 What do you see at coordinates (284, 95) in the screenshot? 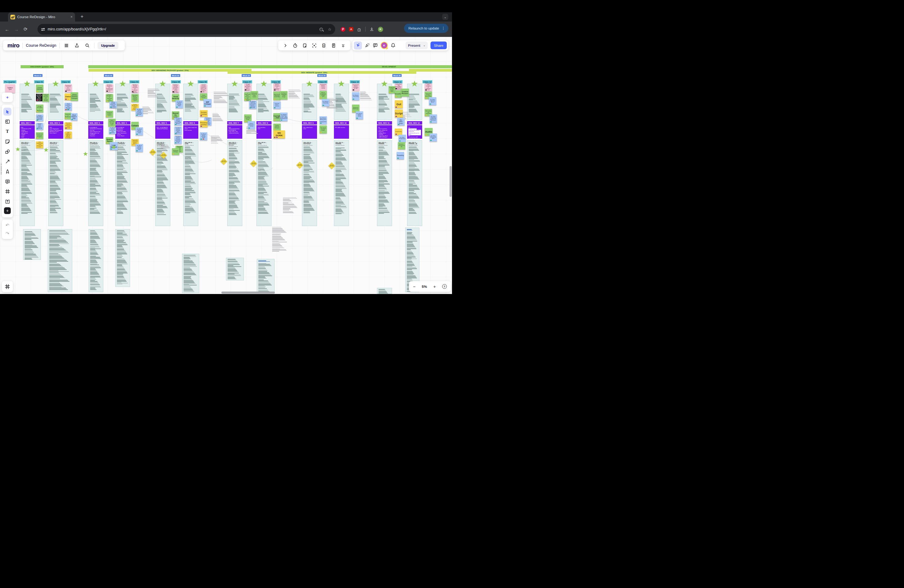
I see `sticky-note: The Role of Typography in Web Design:` at bounding box center [284, 95].